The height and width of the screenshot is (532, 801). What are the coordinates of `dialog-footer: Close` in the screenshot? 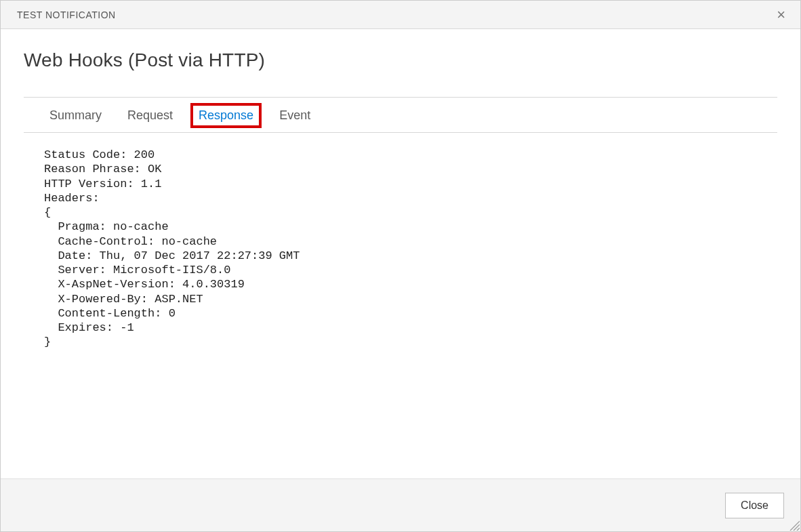 It's located at (400, 505).